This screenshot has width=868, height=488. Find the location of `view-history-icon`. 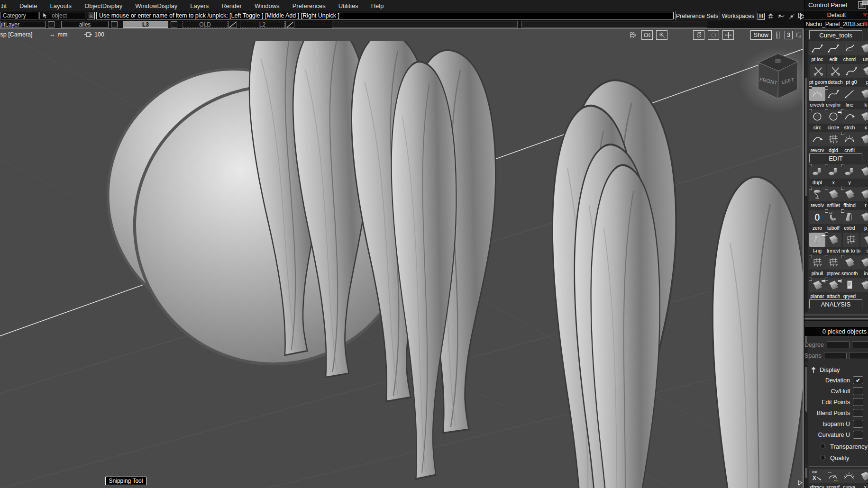

view-history-icon is located at coordinates (699, 35).